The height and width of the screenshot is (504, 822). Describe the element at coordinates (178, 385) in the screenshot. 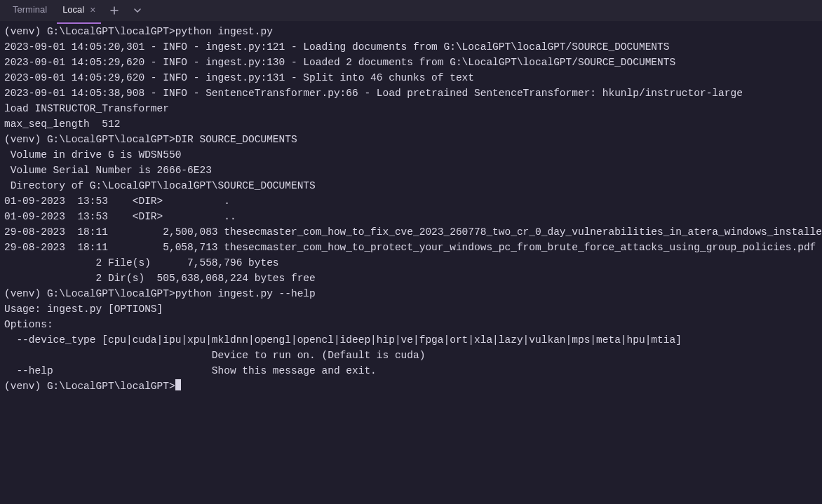

I see `cursor` at that location.